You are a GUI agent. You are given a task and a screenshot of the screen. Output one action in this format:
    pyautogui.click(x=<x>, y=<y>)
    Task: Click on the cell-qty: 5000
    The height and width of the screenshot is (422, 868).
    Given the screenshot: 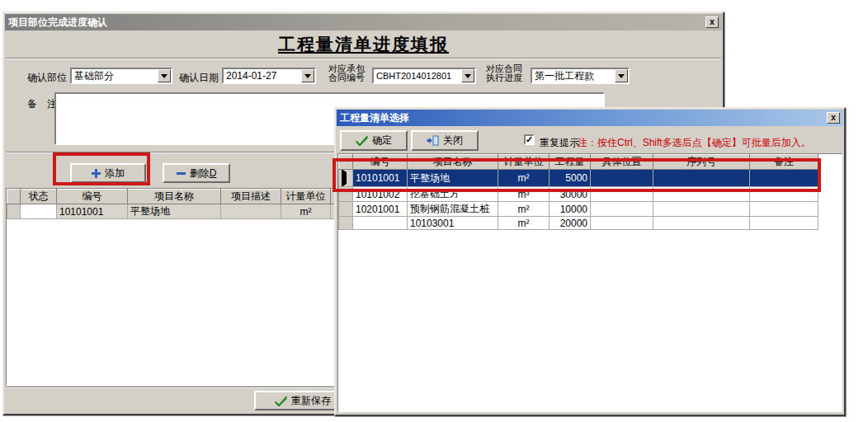 What is the action you would take?
    pyautogui.click(x=570, y=178)
    